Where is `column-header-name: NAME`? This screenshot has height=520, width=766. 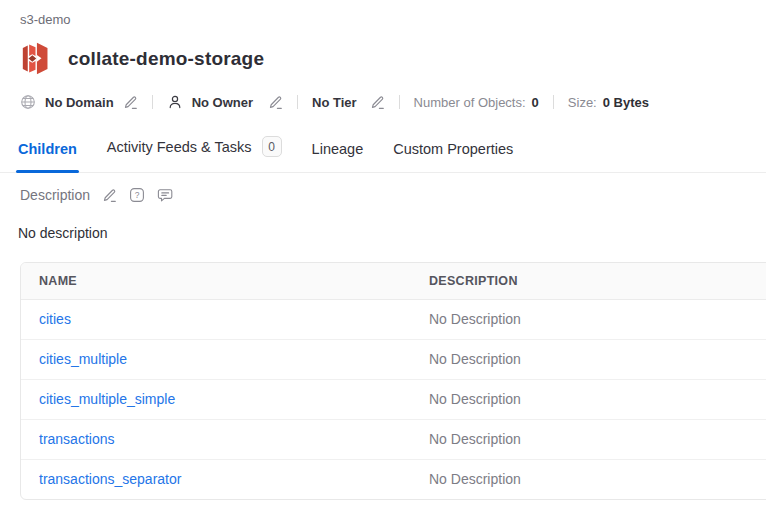
column-header-name: NAME is located at coordinates (216, 282).